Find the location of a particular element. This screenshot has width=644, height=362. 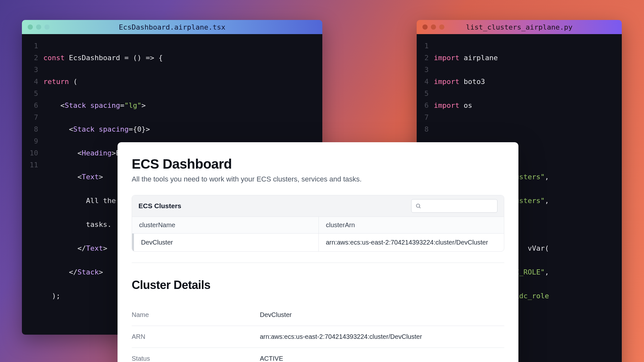

column-header-arn: clusterArn is located at coordinates (412, 225).